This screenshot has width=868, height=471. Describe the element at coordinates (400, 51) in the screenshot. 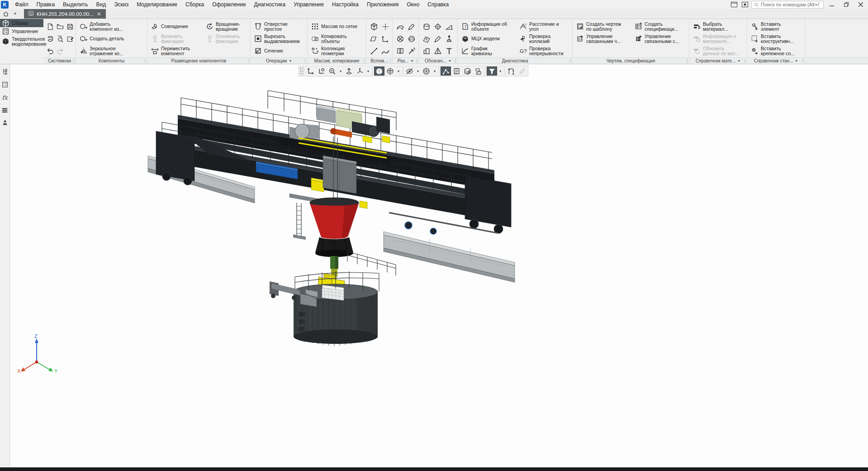

I see `dimension-book-icon` at that location.